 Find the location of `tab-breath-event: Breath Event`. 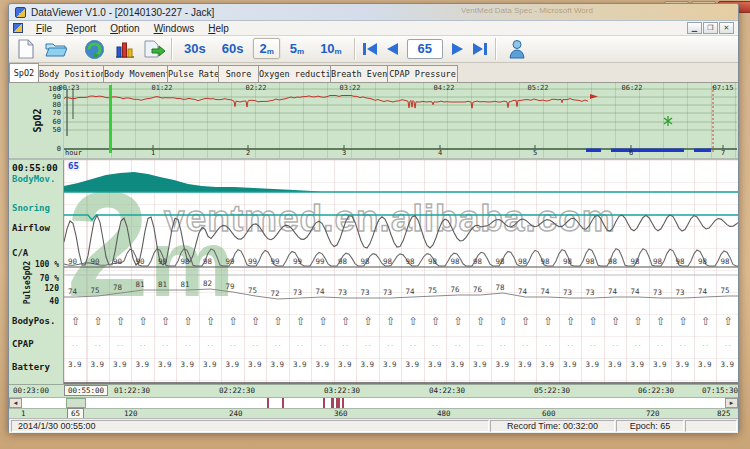

tab-breath-event: Breath Event is located at coordinates (359, 74).